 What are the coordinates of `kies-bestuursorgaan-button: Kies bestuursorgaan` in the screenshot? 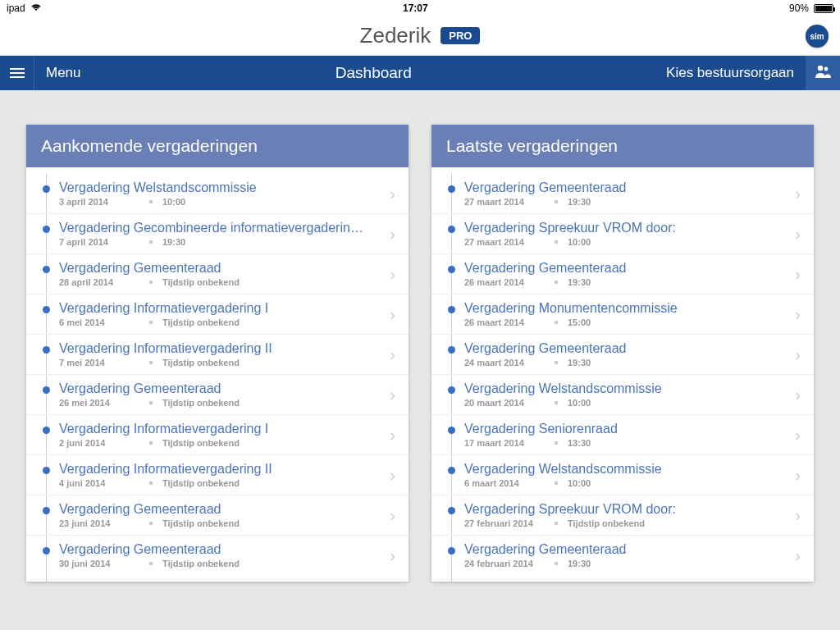 It's located at (736, 73).